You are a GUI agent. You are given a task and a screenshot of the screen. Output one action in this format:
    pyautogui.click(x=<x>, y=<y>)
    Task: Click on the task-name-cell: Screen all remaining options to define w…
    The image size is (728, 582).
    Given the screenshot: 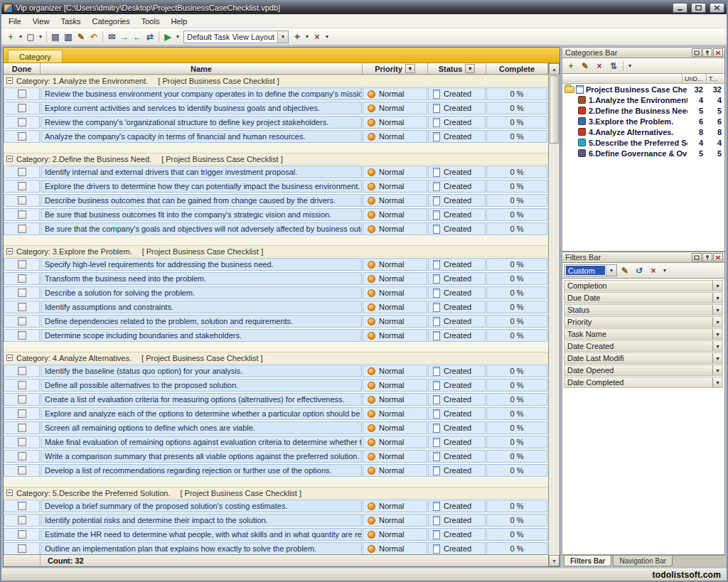 What is the action you would take?
    pyautogui.click(x=201, y=428)
    